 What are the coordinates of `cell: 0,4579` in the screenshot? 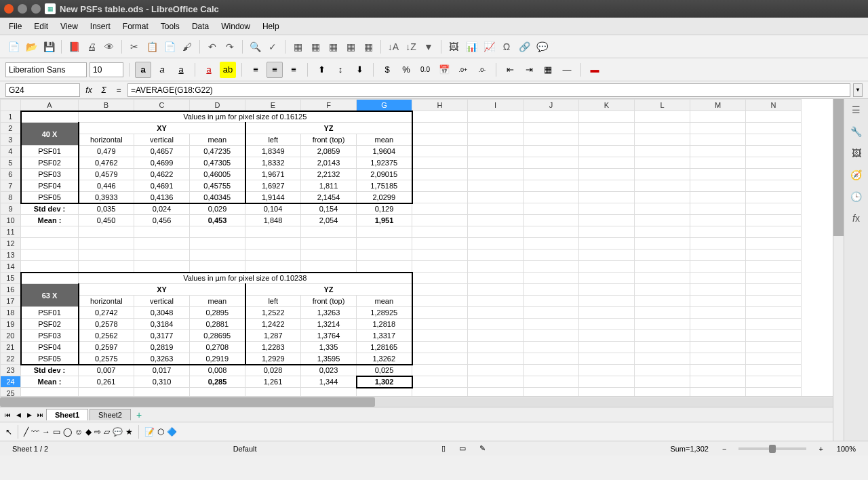 It's located at (106, 175).